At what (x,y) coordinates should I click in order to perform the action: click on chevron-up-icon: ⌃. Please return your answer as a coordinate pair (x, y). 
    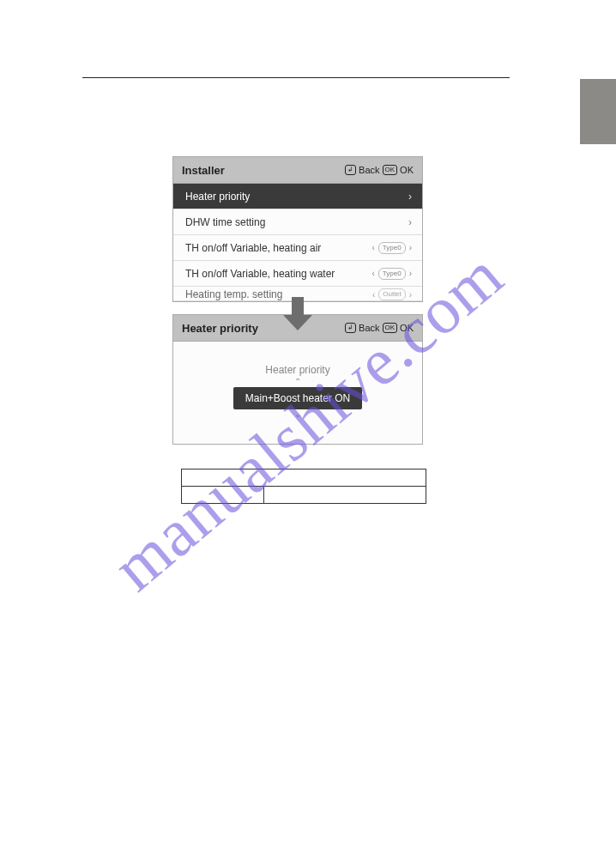
    Looking at the image, I should click on (298, 382).